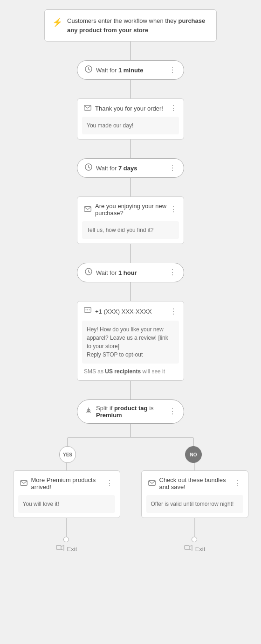 The image size is (261, 644). I want to click on wait-label-3: Wait for 1 hour, so click(117, 273).